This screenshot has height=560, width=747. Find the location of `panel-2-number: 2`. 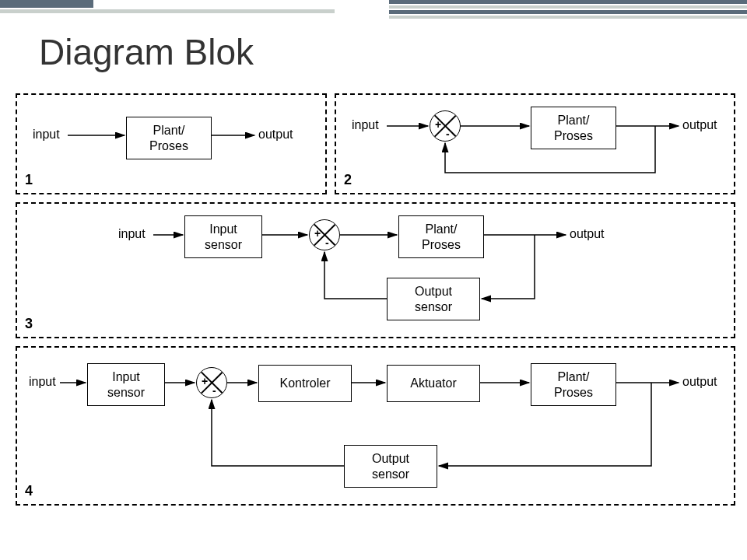

panel-2-number: 2 is located at coordinates (348, 180).